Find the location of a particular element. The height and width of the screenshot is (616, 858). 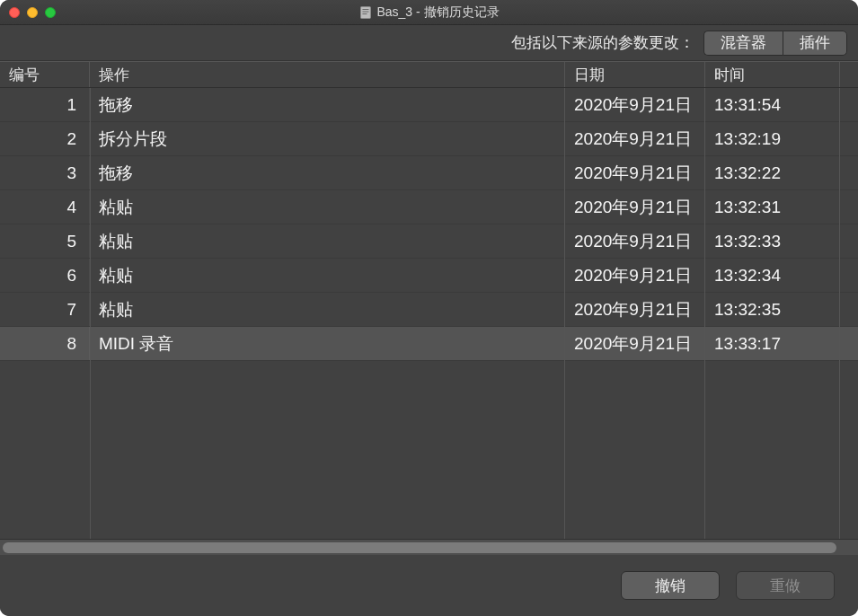

undo-button: 撤销 is located at coordinates (670, 585).